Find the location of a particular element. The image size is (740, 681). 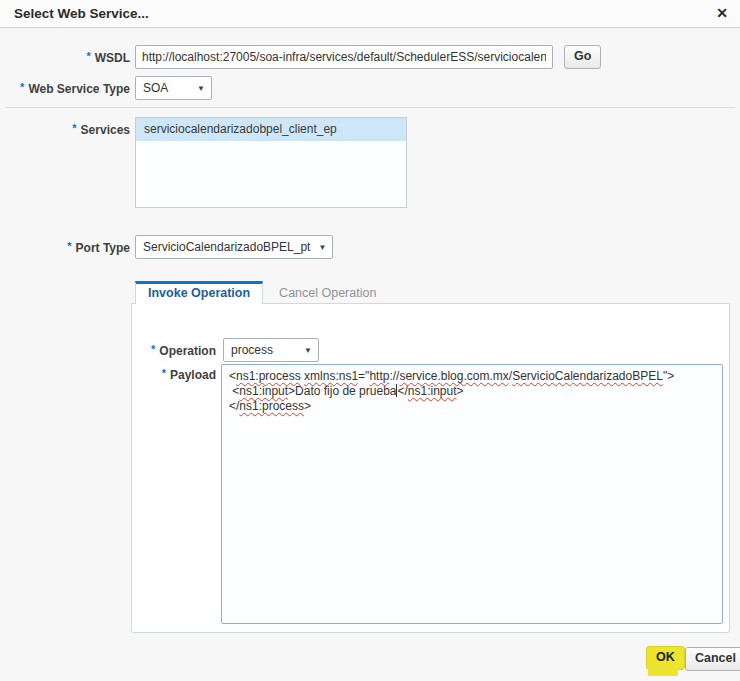

tab-cancel-operation: Cancel Operation is located at coordinates (328, 292).